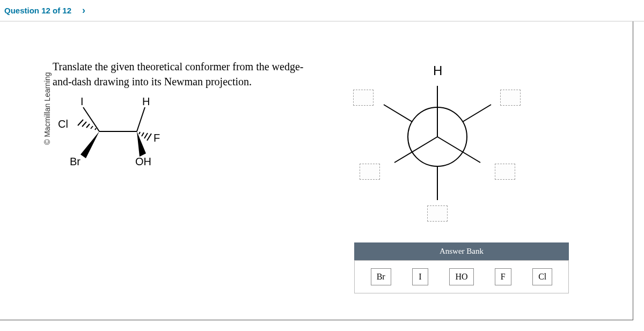 This screenshot has width=644, height=331. Describe the element at coordinates (370, 172) in the screenshot. I see `dropzone-front-left` at that location.